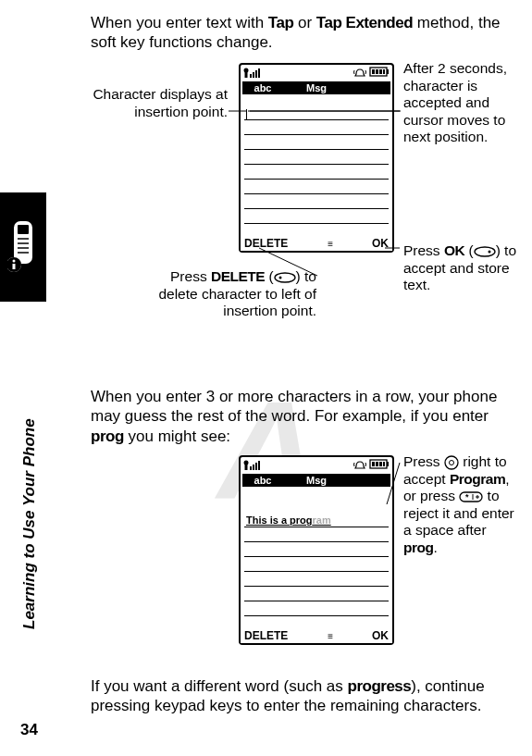 This screenshot has width=532, height=756. I want to click on nav-key-icon, so click(452, 463).